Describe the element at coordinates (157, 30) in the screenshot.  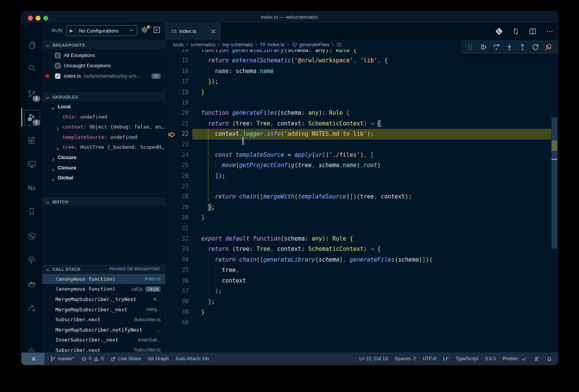
I see `debug-console-button` at that location.